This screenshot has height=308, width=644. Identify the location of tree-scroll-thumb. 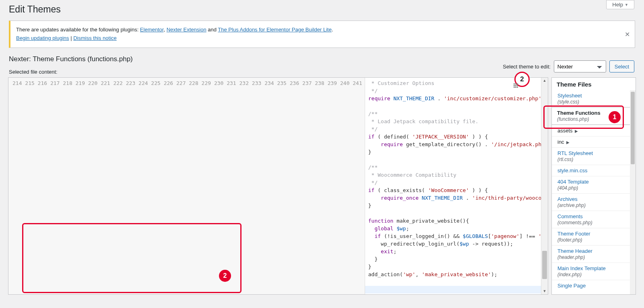
(633, 128).